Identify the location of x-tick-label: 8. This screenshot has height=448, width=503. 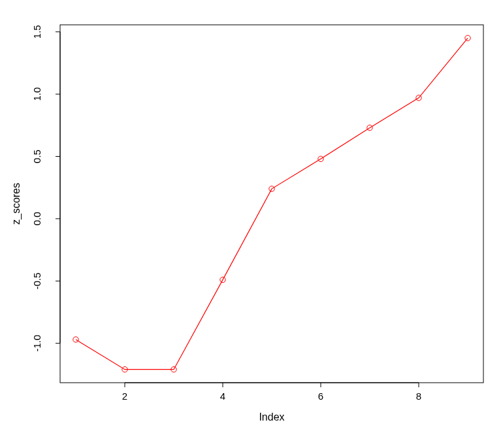
(419, 396).